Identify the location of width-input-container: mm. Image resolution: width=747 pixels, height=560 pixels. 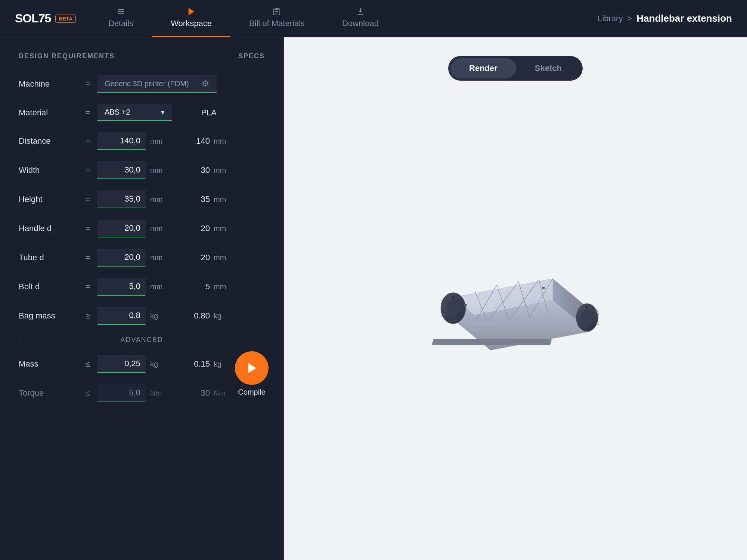
(131, 170).